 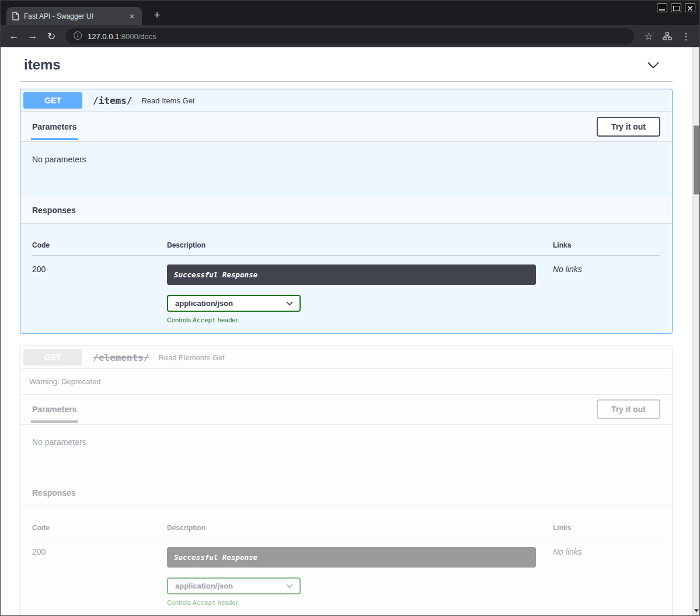 What do you see at coordinates (74, 16) in the screenshot?
I see `tab-title: Fast API - Swagger UI` at bounding box center [74, 16].